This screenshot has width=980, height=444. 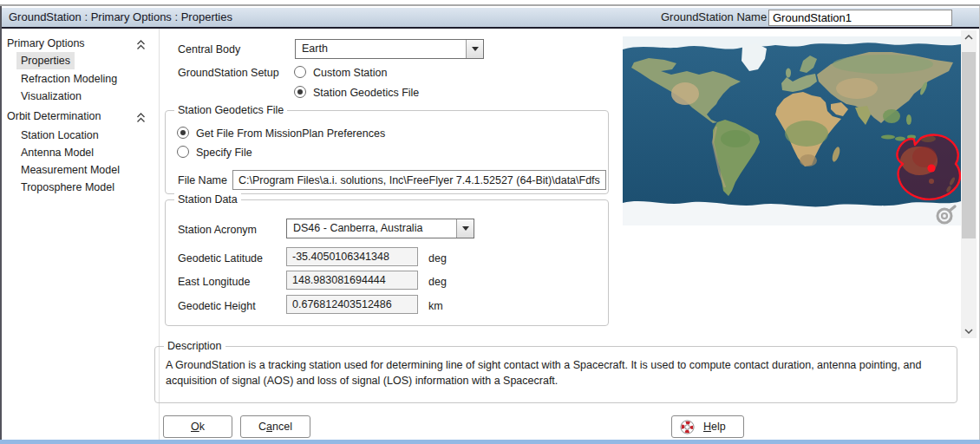 What do you see at coordinates (366, 93) in the screenshot?
I see `radio-station-geodetics-file-label: Station Geodetics File` at bounding box center [366, 93].